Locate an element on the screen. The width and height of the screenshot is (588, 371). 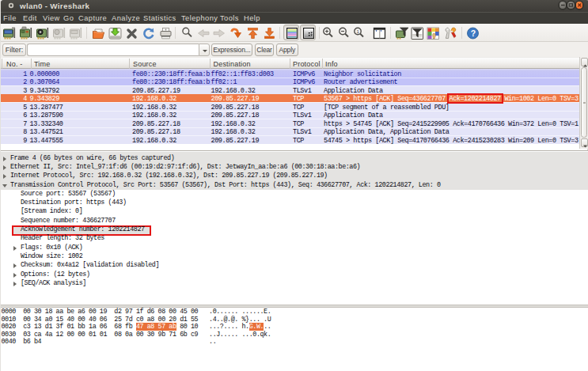
svg-text: 1 is located at coordinates (358, 31).